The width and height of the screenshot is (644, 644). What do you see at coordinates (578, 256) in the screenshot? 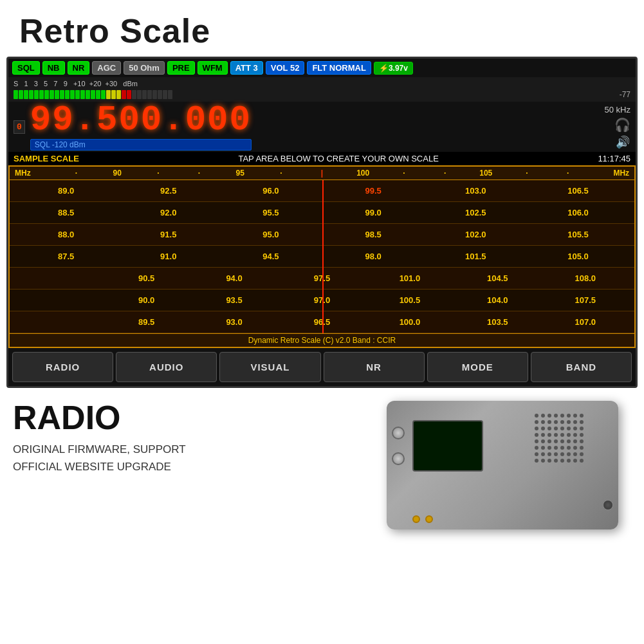
I see `freq-1050: 105.0` at bounding box center [578, 256].